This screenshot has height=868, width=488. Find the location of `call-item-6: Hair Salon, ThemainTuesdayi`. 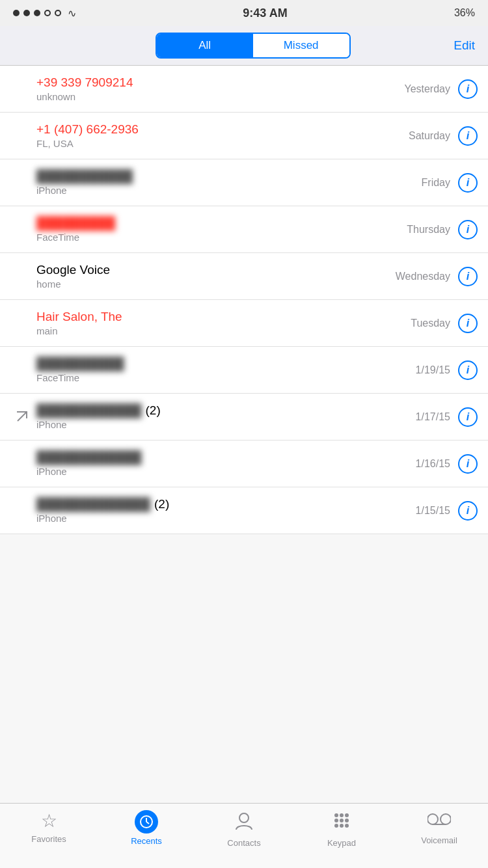

call-item-6: Hair Salon, ThemainTuesdayi is located at coordinates (244, 323).